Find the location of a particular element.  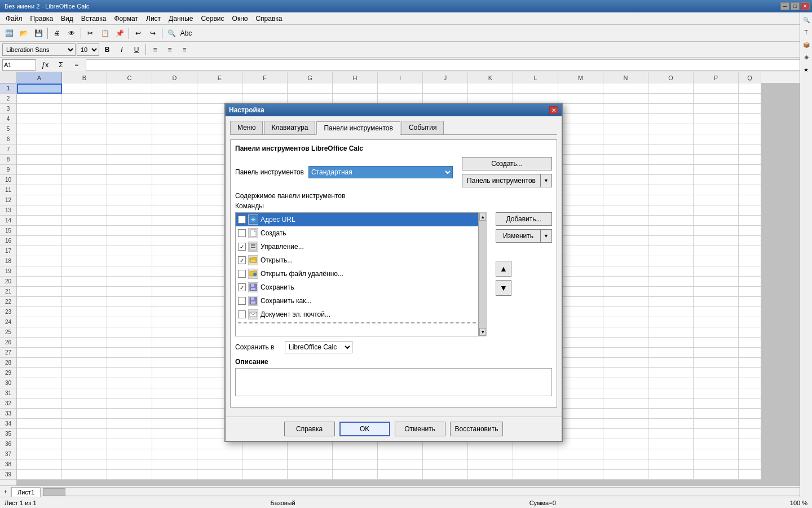

cell-c2 is located at coordinates (130, 99).